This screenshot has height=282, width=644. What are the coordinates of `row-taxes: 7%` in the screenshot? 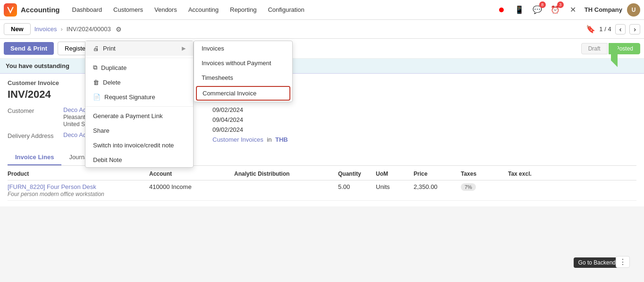 It's located at (484, 187).